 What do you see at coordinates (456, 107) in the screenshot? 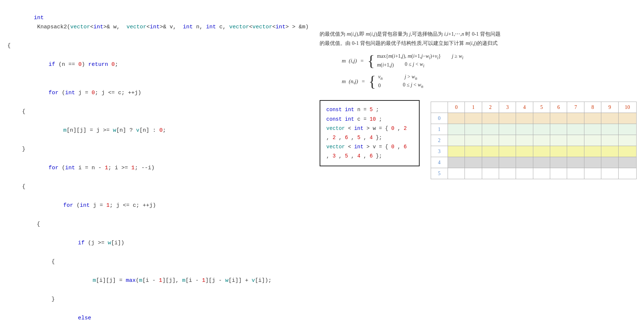
I see `col-0: 0` at bounding box center [456, 107].